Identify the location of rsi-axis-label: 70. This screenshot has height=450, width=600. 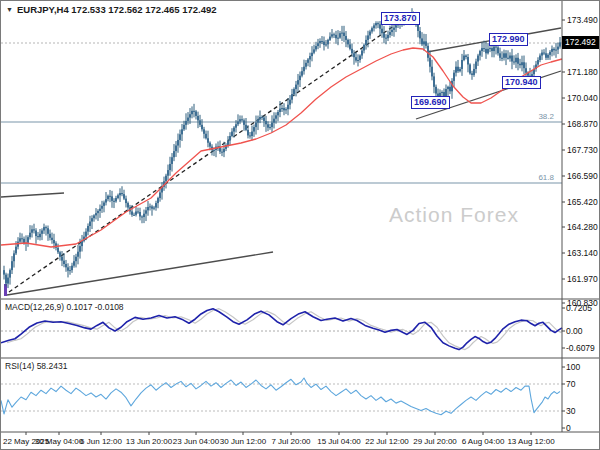
(571, 384).